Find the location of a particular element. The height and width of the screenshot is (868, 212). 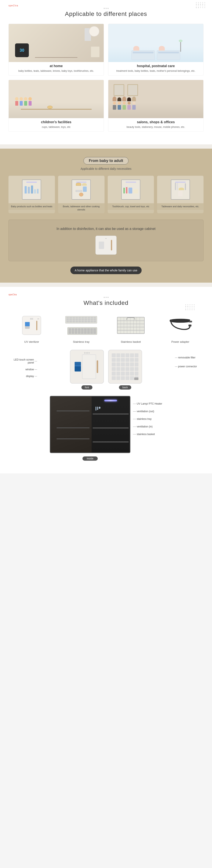

dot-grid-decoration is located at coordinates (201, 5).